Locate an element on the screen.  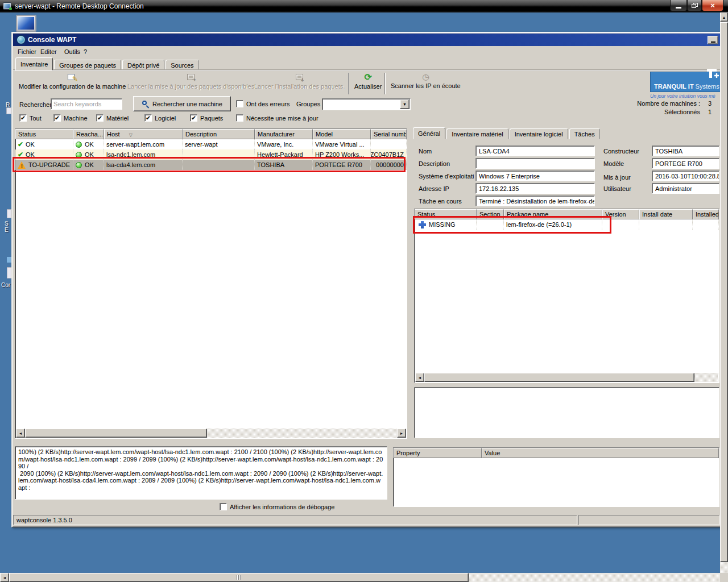
search-machine-icon is located at coordinates (146, 104).